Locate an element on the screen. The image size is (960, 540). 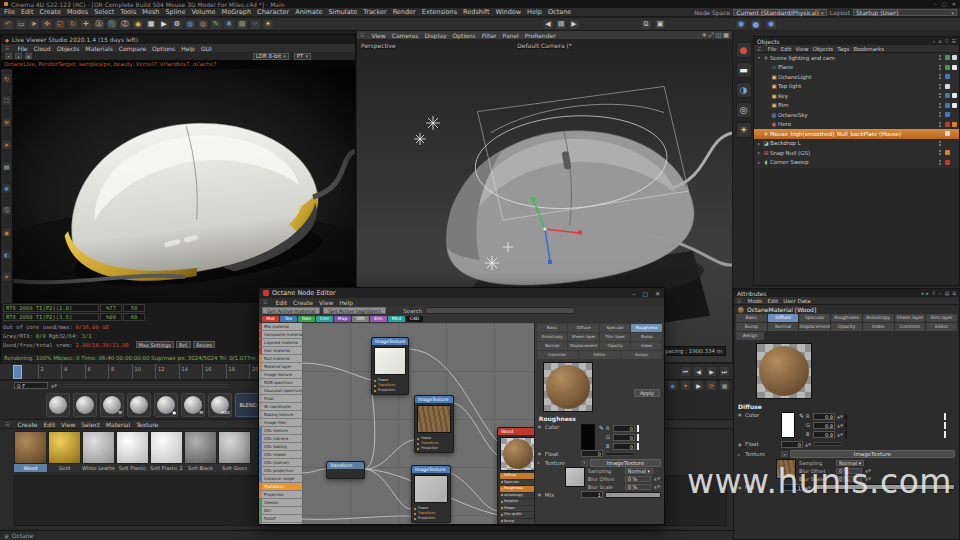
layout-nav-icon: ▶ is located at coordinates (574, 24).